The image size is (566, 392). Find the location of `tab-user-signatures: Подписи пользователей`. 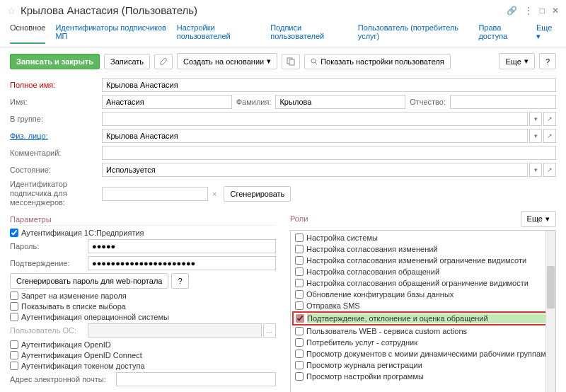

tab-user-signatures: Подписи пользователей is located at coordinates (309, 34).